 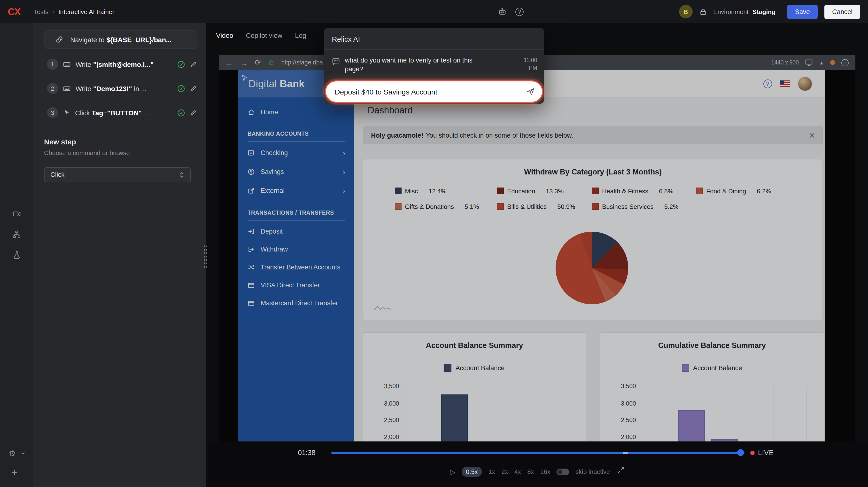 What do you see at coordinates (502, 11) in the screenshot?
I see `robot-icon` at bounding box center [502, 11].